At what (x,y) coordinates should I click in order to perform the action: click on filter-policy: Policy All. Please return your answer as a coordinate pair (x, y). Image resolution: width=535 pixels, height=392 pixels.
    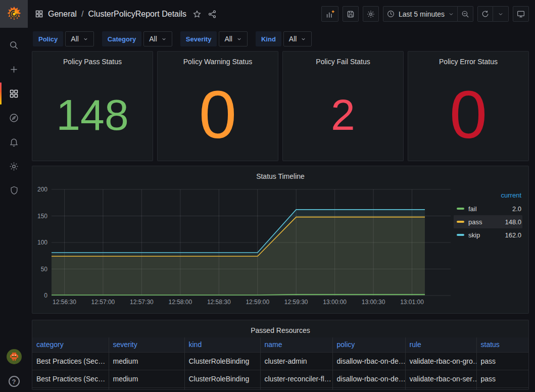
    Looking at the image, I should click on (64, 39).